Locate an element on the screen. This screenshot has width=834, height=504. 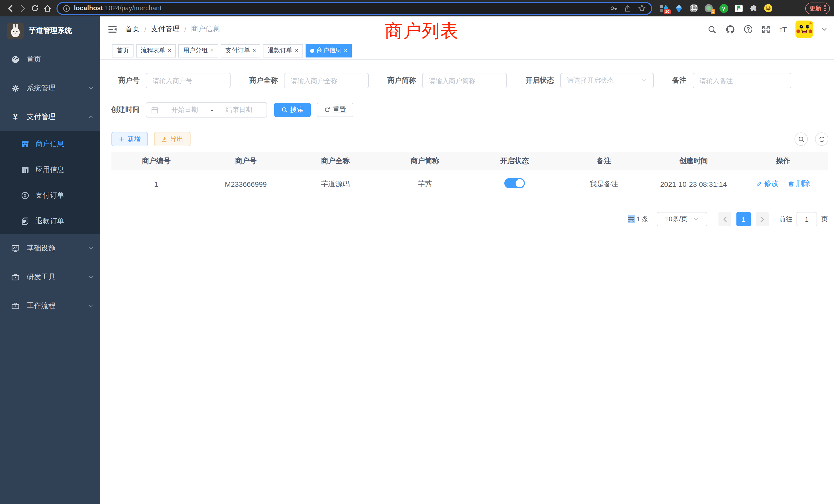
sidebar-item-refund-order: 退款订单 is located at coordinates (50, 221).